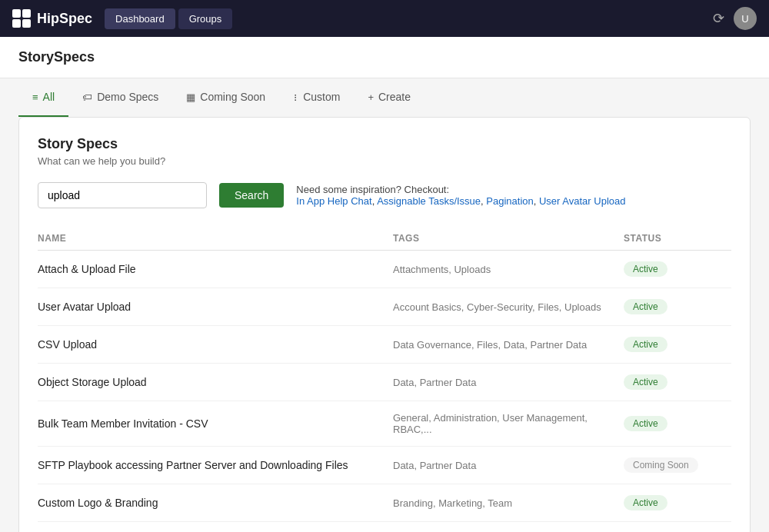 The height and width of the screenshot is (532, 769). What do you see at coordinates (677, 238) in the screenshot?
I see `col-header-status: STATUS` at bounding box center [677, 238].